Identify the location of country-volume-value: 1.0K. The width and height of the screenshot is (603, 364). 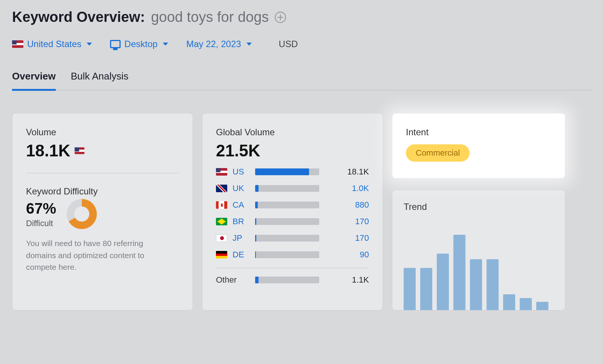
(354, 188).